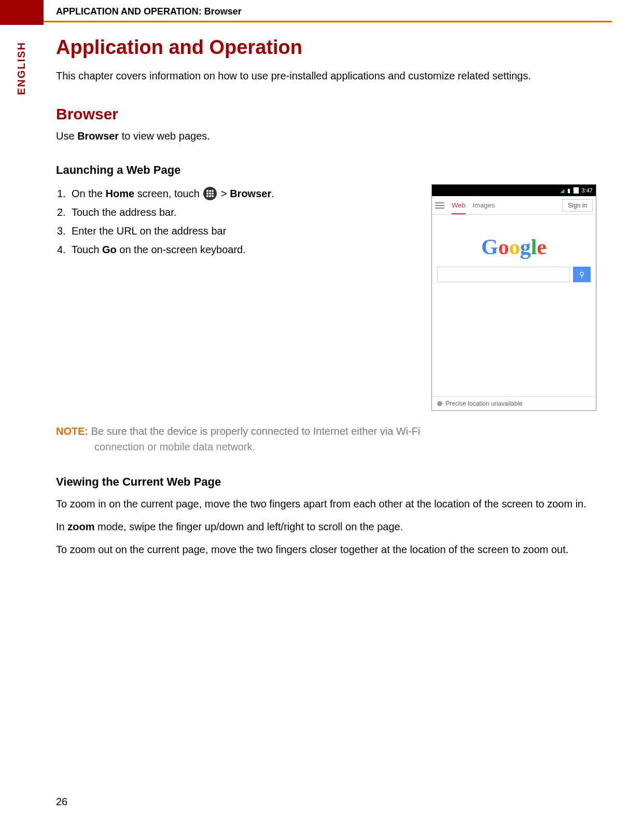 This screenshot has width=643, height=840. What do you see at coordinates (87, 250) in the screenshot?
I see `text: Touch` at bounding box center [87, 250].